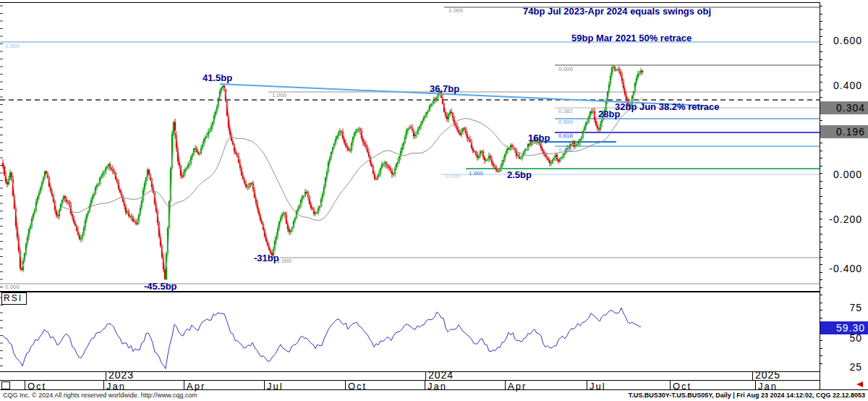 Image resolution: width=868 pixels, height=401 pixels. I want to click on level-16bp: 16bp, so click(539, 138).